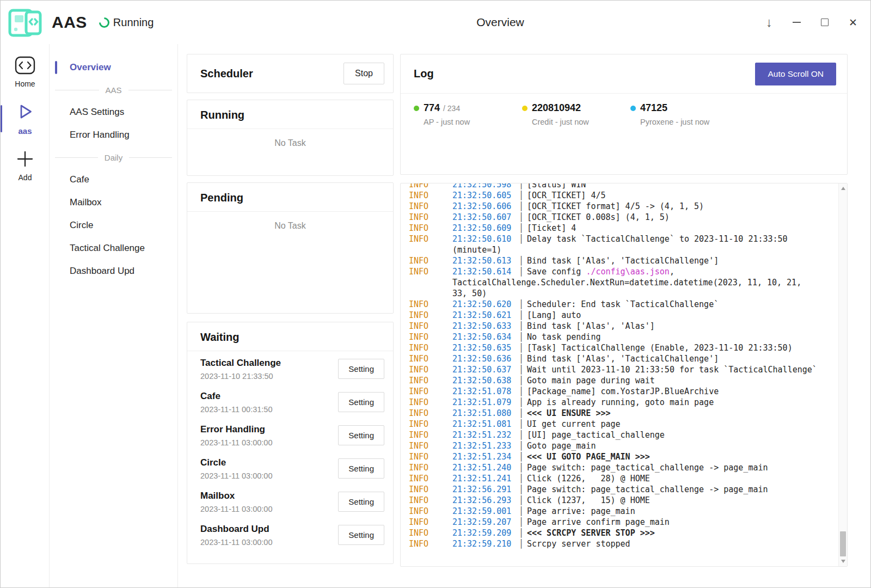 This screenshot has height=588, width=871. I want to click on task-name: Tactical Challenge, so click(241, 363).